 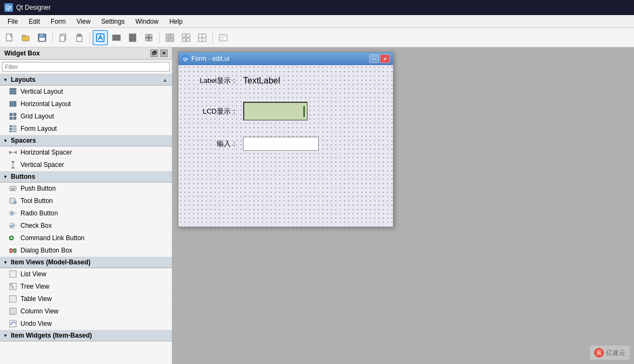 What do you see at coordinates (86, 116) in the screenshot?
I see `widget-grid-layout: Grid Layout` at bounding box center [86, 116].